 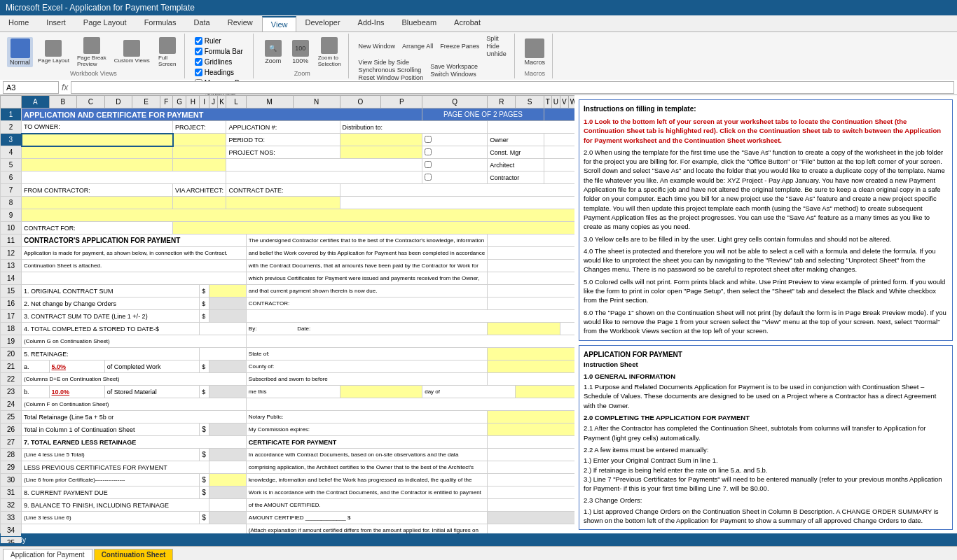 I want to click on owner-addr-cell, so click(x=97, y=153).